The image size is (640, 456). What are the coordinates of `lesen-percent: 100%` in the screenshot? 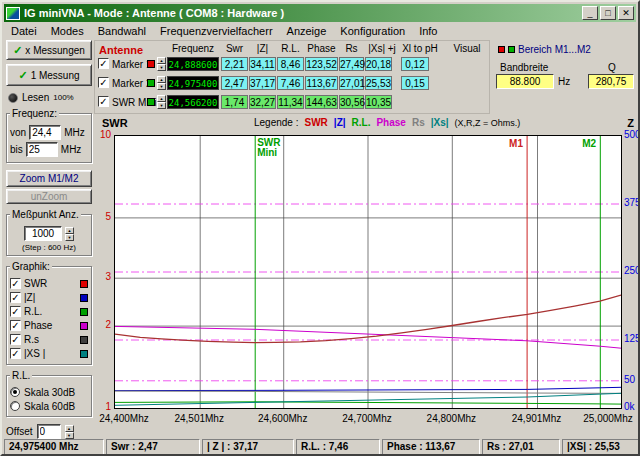 It's located at (63, 98).